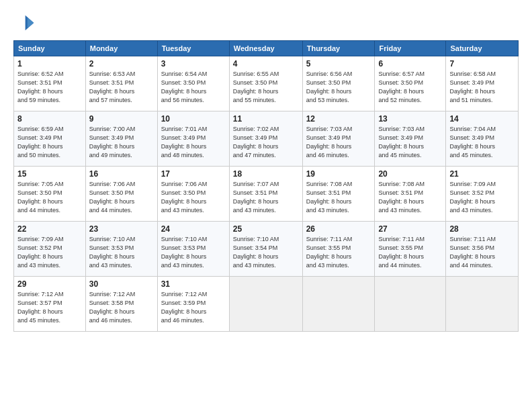  Describe the element at coordinates (193, 119) in the screenshot. I see `day-number: 10` at that location.